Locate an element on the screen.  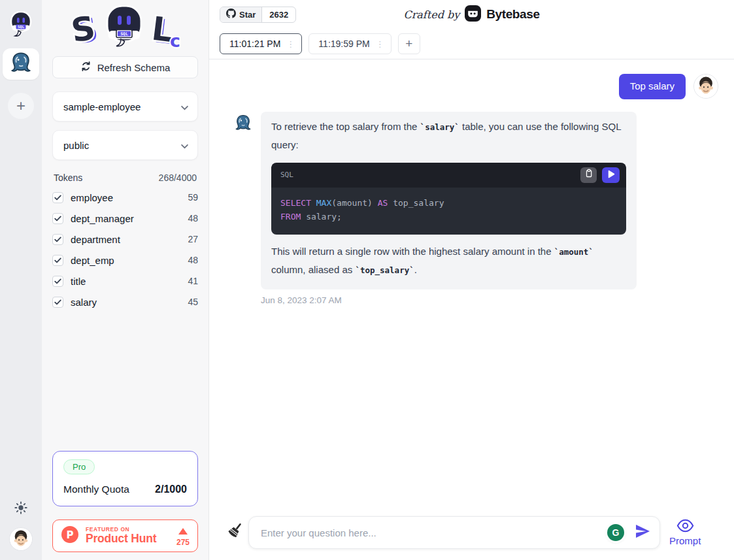
clear-conversation-button is located at coordinates (235, 533).